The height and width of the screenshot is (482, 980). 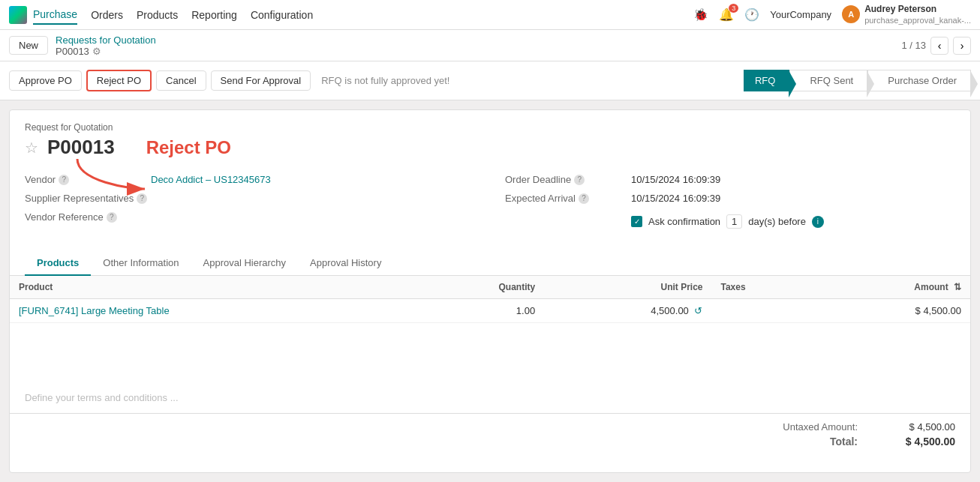 I want to click on company-selector: YourCompany, so click(x=801, y=15).